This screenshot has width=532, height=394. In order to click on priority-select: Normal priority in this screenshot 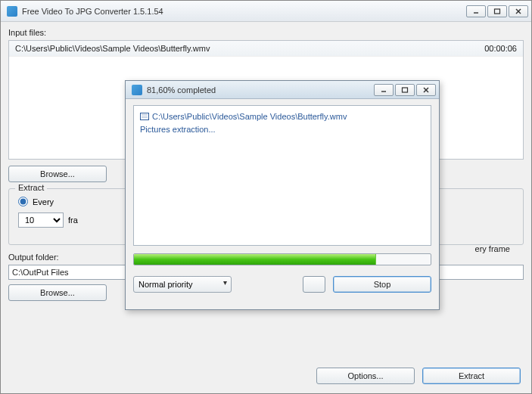, I will do `click(182, 284)`.